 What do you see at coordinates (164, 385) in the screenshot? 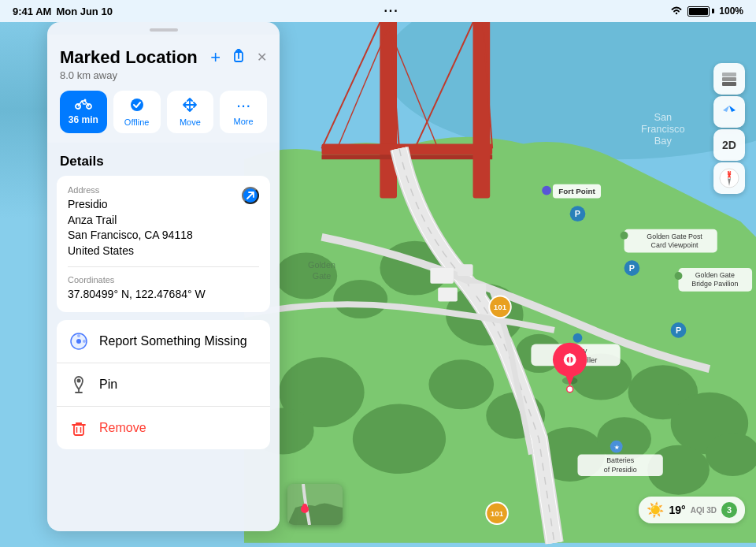
I see `pin-button: Pin` at bounding box center [164, 385].